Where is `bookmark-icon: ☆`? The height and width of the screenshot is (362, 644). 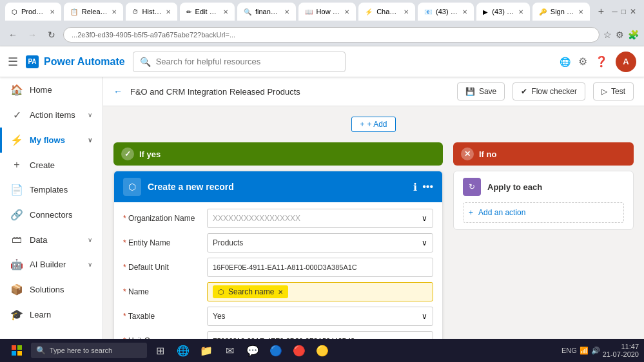
bookmark-icon: ☆ is located at coordinates (607, 35).